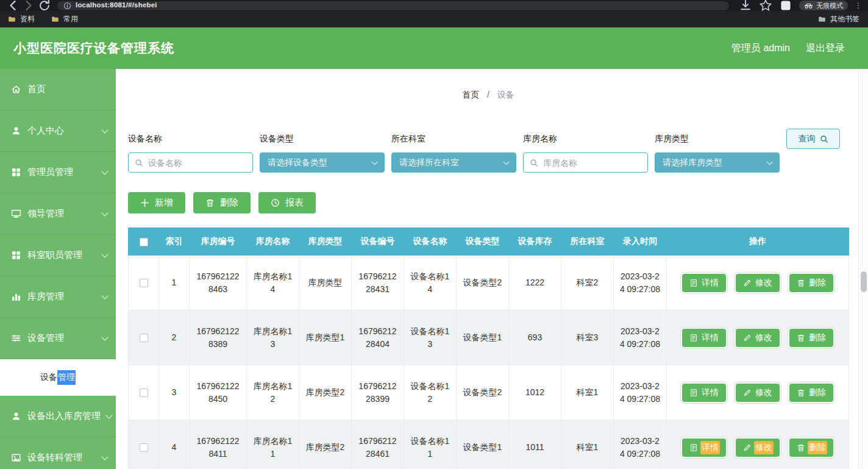 Image resolution: width=868 pixels, height=469 pixels. What do you see at coordinates (287, 202) in the screenshot?
I see `report-button: 报表` at bounding box center [287, 202].